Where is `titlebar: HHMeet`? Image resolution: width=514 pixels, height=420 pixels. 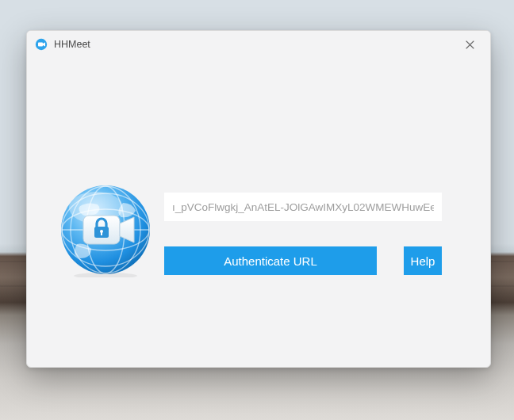
titlebar: HHMeet is located at coordinates (259, 44).